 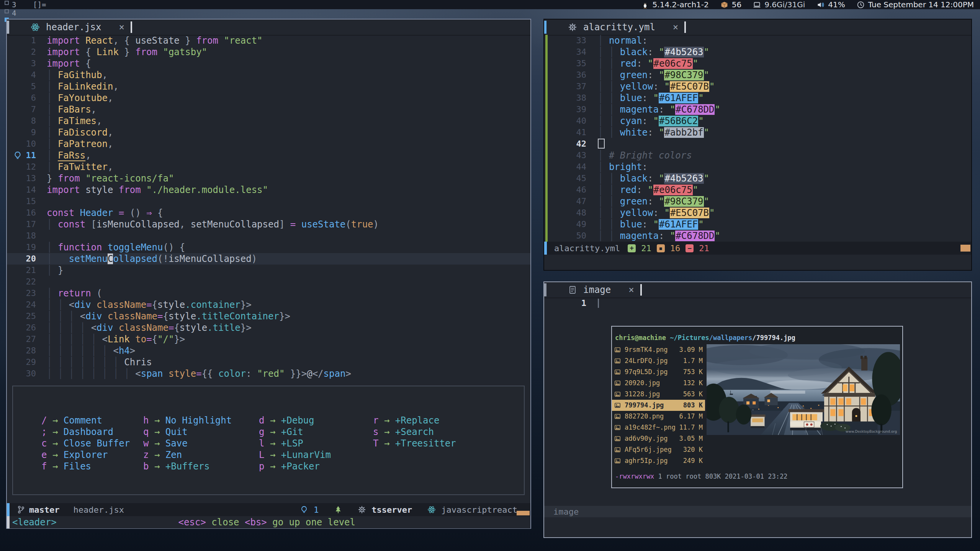 What do you see at coordinates (269, 270) in the screenshot?
I see `code-line-21: 21│ }` at bounding box center [269, 270].